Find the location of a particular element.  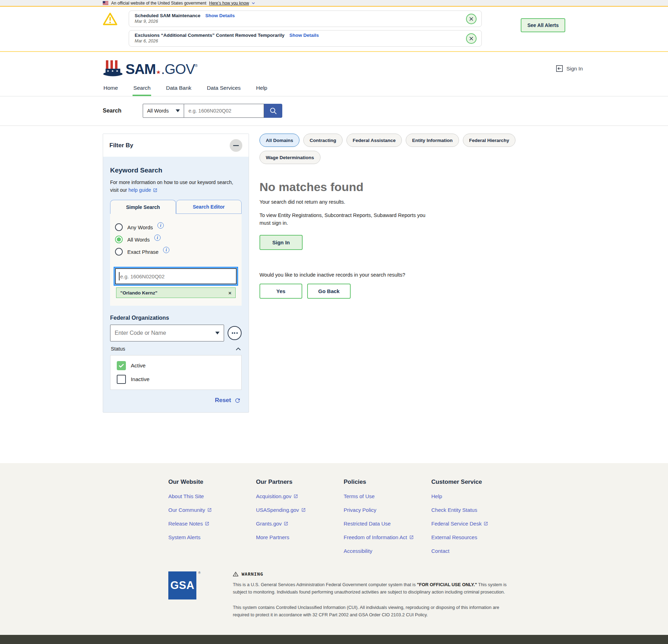

alert-title: Exclusions “Additional Comments” Content… is located at coordinates (210, 35).